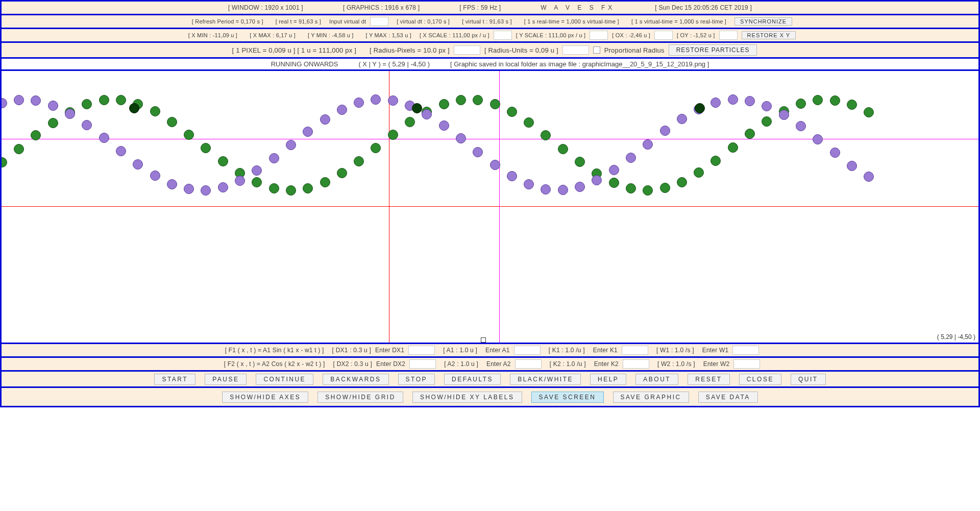 The height and width of the screenshot is (511, 980). What do you see at coordinates (473, 379) in the screenshot?
I see `defaults-button: DEFAULTS` at bounding box center [473, 379].